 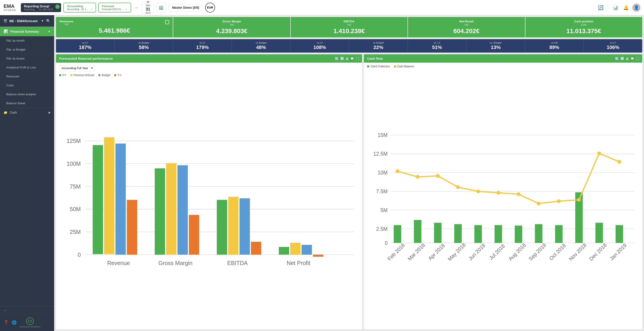 What do you see at coordinates (383, 173) in the screenshot?
I see `svg-text: 10M` at bounding box center [383, 173].